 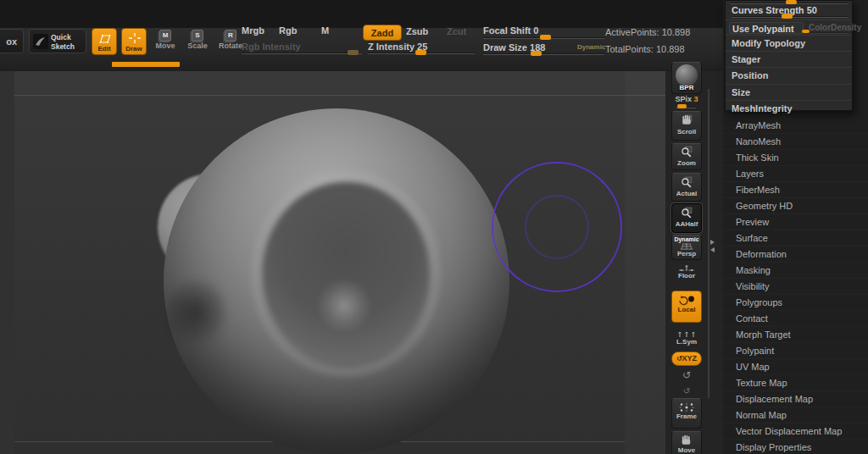 I want to click on active-points-readout: ActivePoints: 10.898, so click(x=648, y=32).